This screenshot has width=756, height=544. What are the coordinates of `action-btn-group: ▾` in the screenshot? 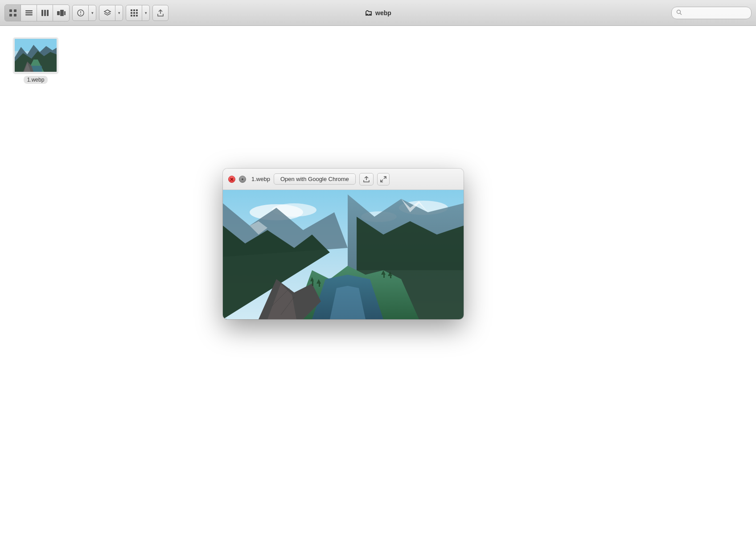 It's located at (84, 13).